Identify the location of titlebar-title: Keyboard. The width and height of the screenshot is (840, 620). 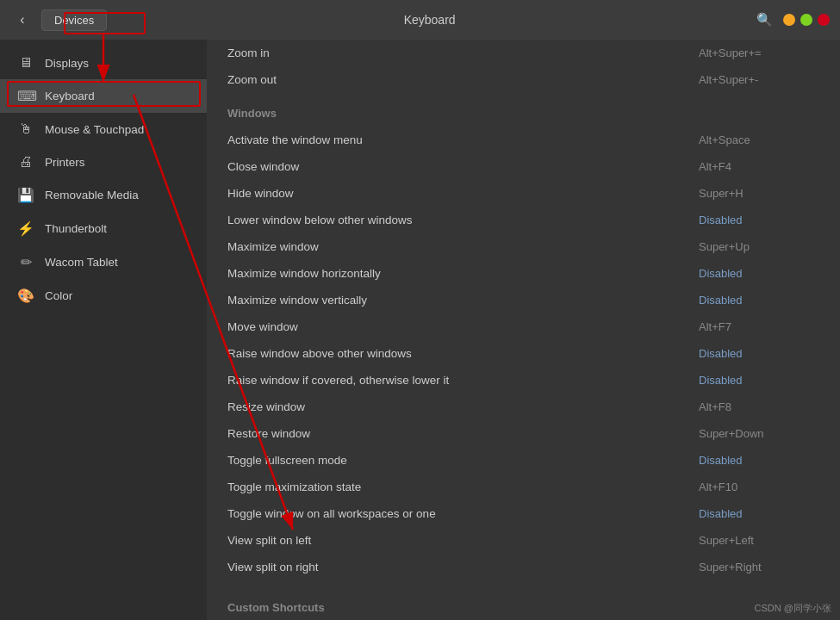
(429, 20).